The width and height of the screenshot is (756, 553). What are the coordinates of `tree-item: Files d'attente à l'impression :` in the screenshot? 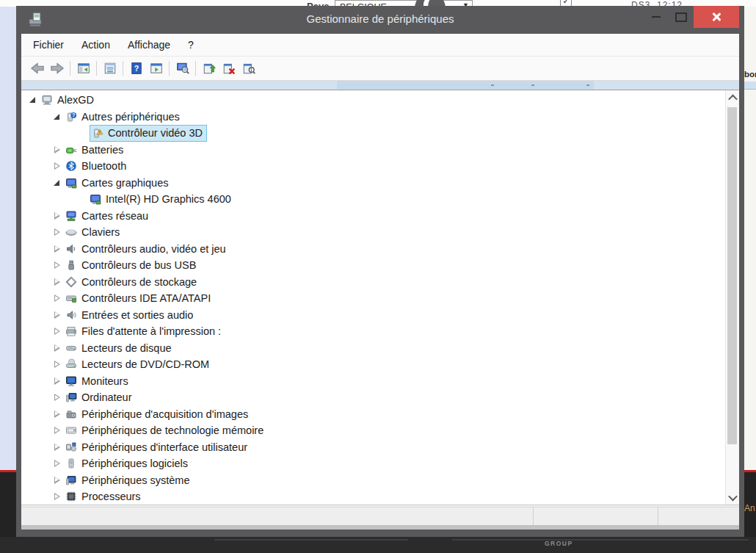 It's located at (374, 332).